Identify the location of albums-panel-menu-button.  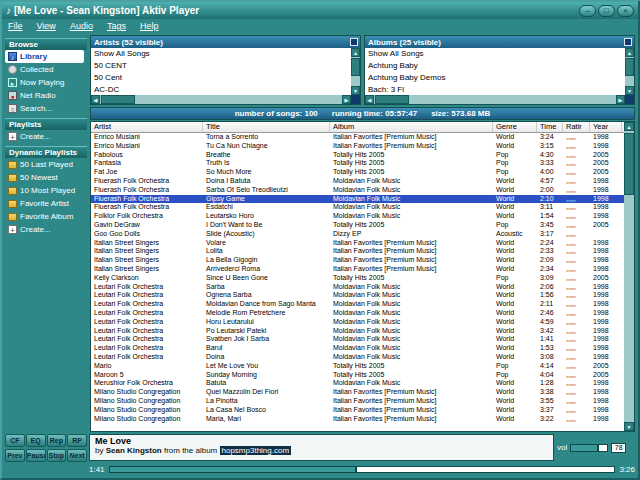
(628, 42).